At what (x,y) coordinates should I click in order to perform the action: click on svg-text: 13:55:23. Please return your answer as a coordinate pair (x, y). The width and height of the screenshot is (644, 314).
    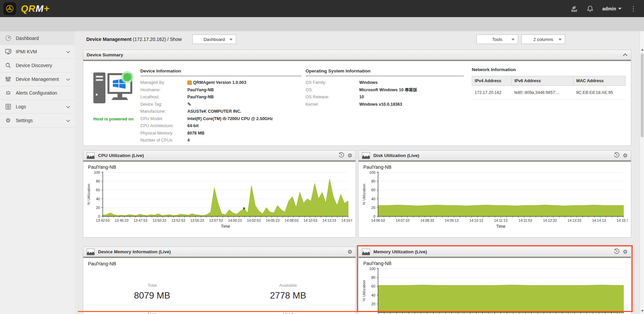
    Looking at the image, I should click on (197, 220).